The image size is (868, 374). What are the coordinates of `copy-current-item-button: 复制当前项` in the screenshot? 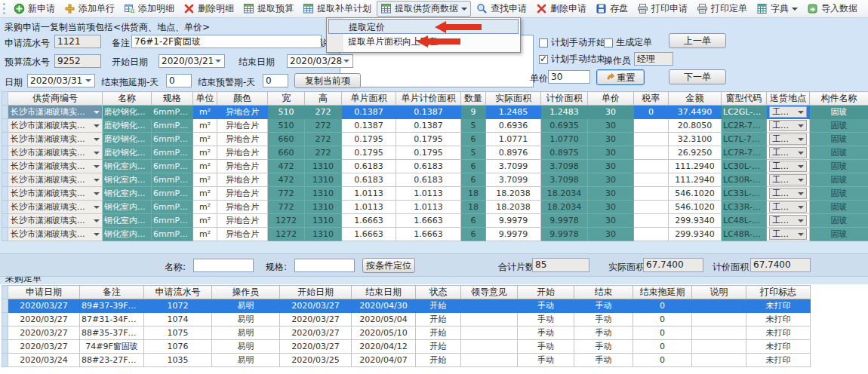 It's located at (328, 81).